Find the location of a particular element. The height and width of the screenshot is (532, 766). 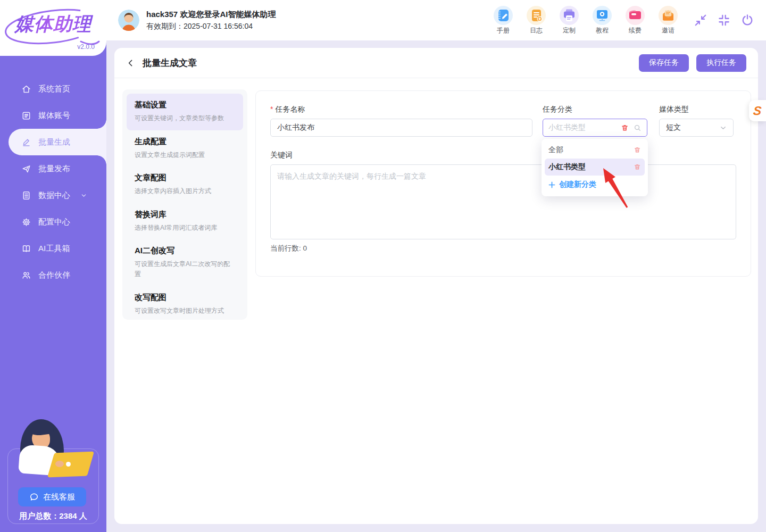

subnav-title: 改写配图 is located at coordinates (185, 298).